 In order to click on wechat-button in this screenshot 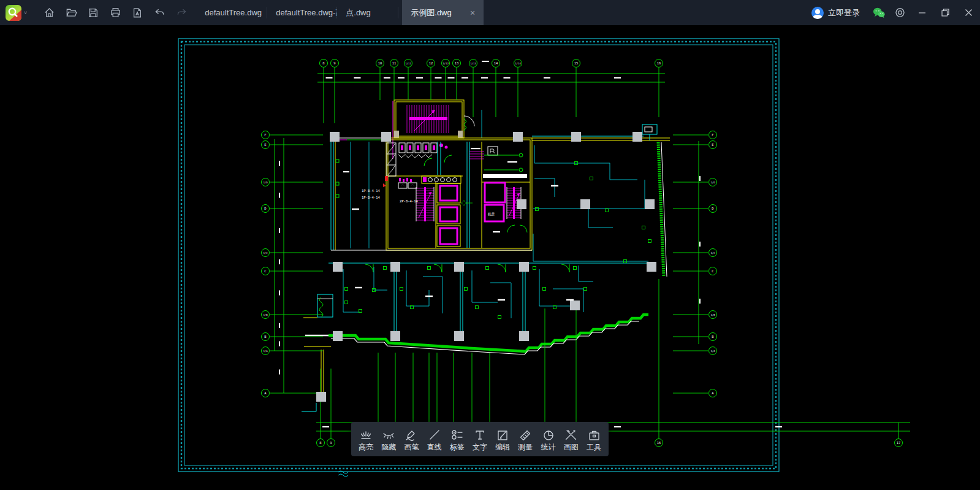, I will do `click(879, 12)`.